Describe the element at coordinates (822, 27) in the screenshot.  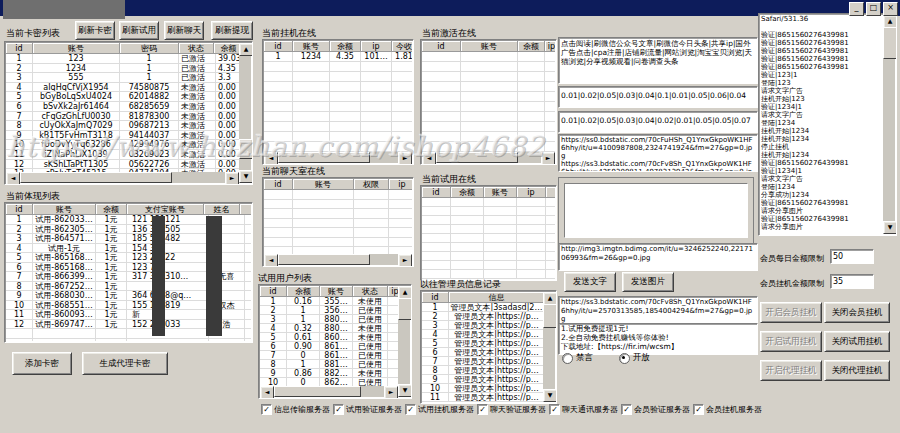
I see `log-line` at that location.